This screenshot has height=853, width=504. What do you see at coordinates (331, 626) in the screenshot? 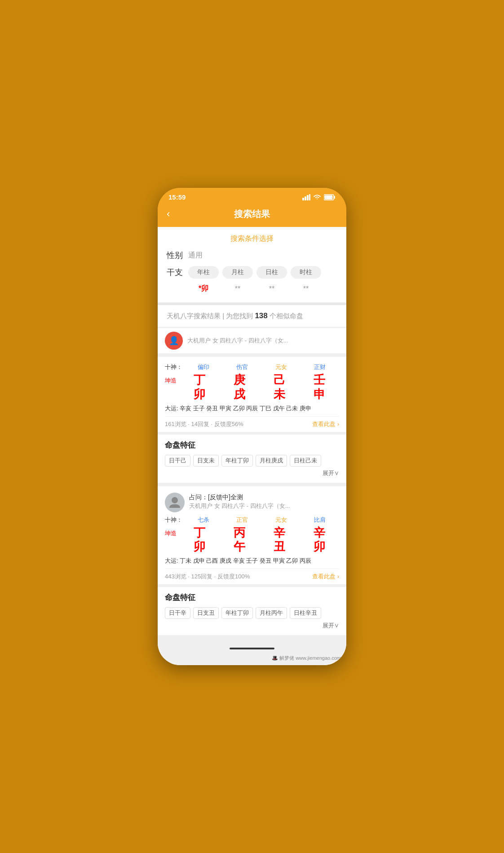
I see `expand-btn-2: 展开∨` at bounding box center [331, 626].